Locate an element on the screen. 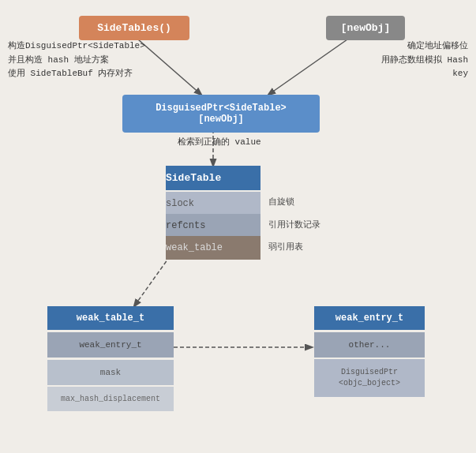  slock-side-text: 自旋锁 is located at coordinates (281, 202).